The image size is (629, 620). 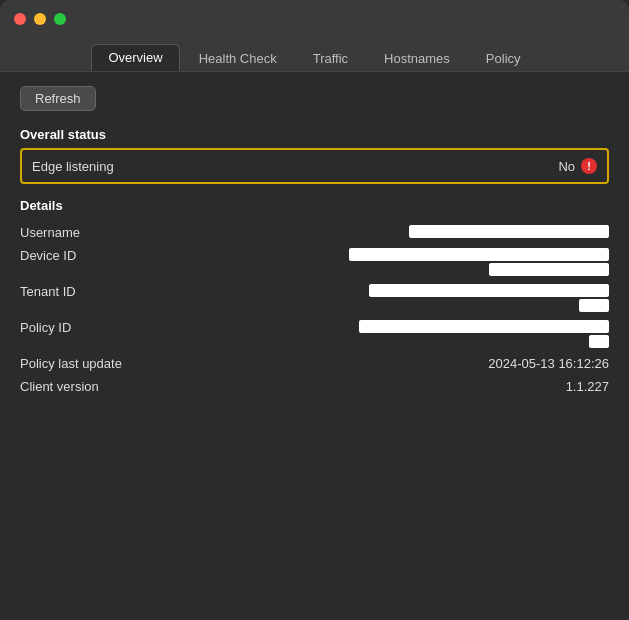 I want to click on edge-listening-value-group: No !, so click(x=578, y=166).